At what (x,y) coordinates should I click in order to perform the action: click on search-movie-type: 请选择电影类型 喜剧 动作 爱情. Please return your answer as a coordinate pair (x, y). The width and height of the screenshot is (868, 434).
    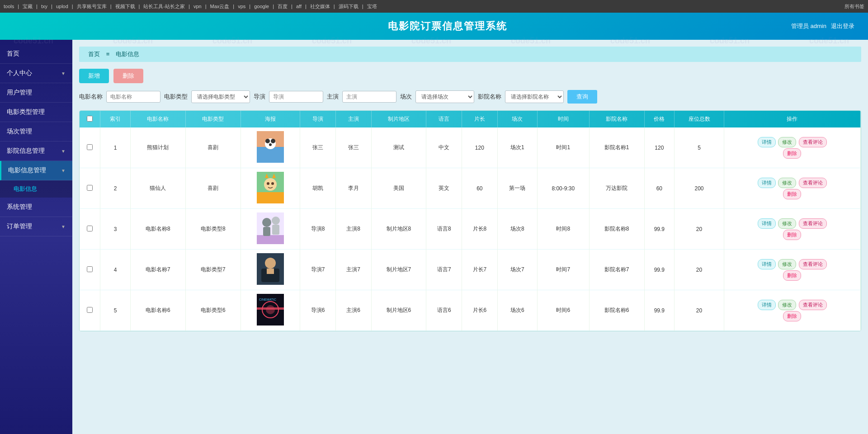
    Looking at the image, I should click on (221, 97).